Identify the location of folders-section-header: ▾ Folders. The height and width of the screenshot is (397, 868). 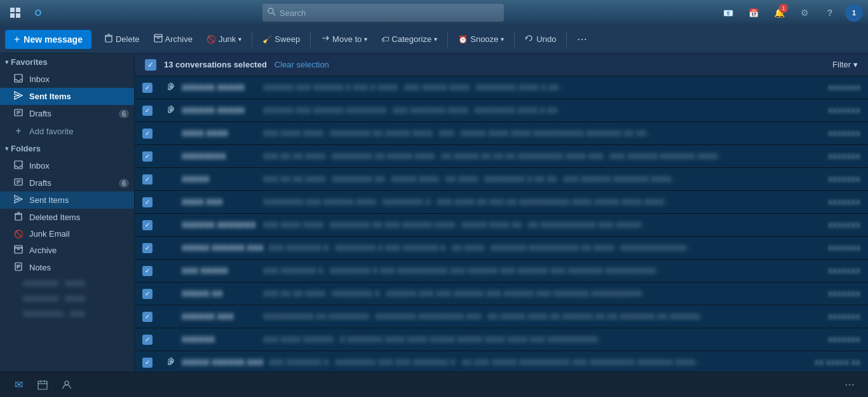
(67, 149).